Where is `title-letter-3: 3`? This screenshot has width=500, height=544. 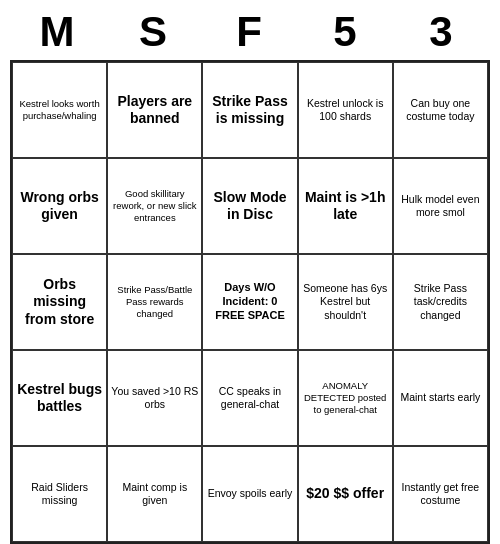
title-letter-3: 3 is located at coordinates (442, 32).